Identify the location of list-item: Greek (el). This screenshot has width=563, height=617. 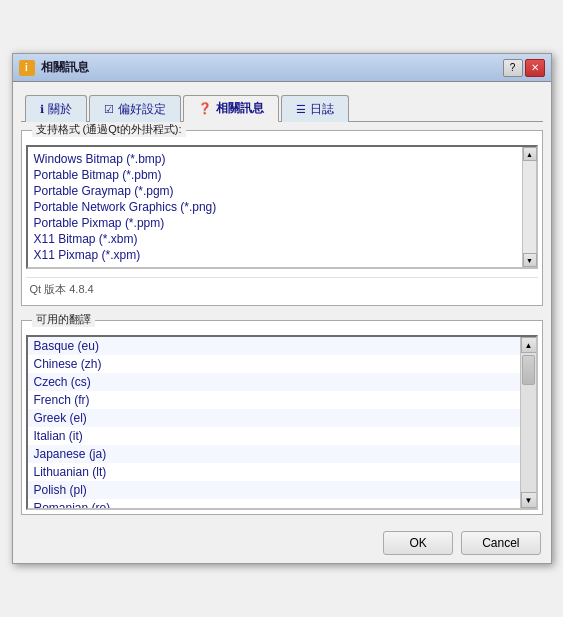
(274, 418).